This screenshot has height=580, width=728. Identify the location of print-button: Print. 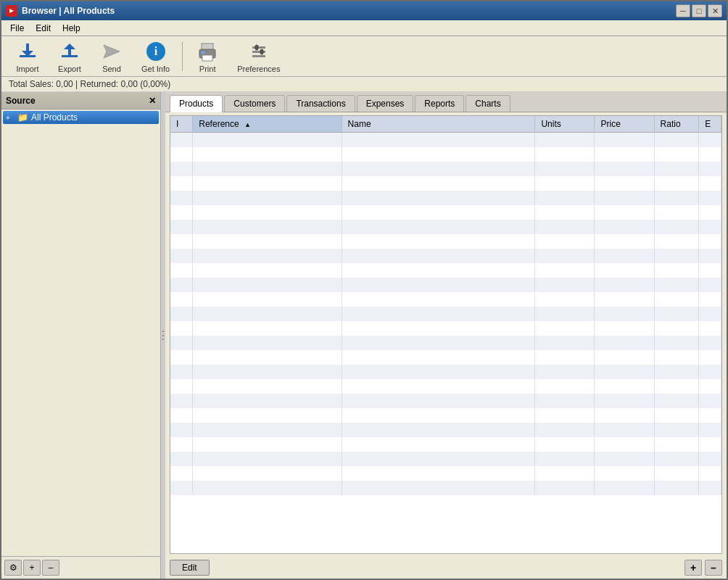
(207, 57).